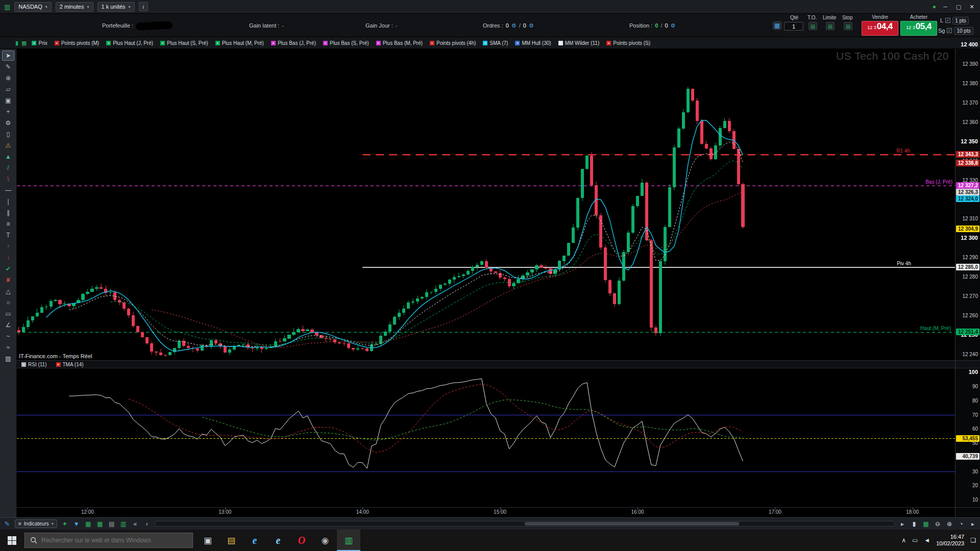  I want to click on candles-mini-icon: ▮, so click(17, 43).